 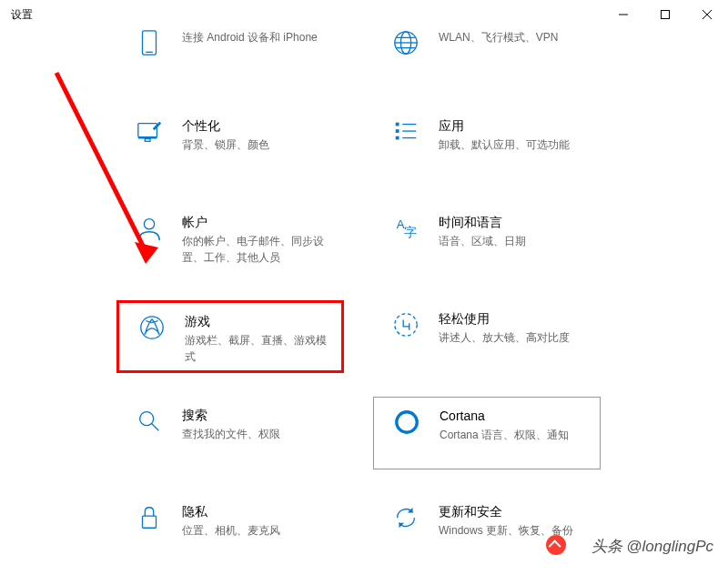 I want to click on tile-description: 背景、锁屏、颜色, so click(x=226, y=145).